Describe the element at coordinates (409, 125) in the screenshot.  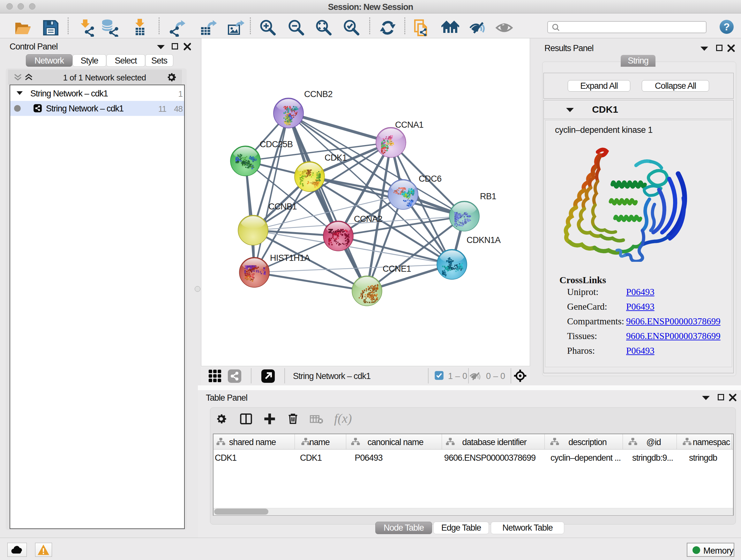
I see `svg-text: CCNA1` at that location.